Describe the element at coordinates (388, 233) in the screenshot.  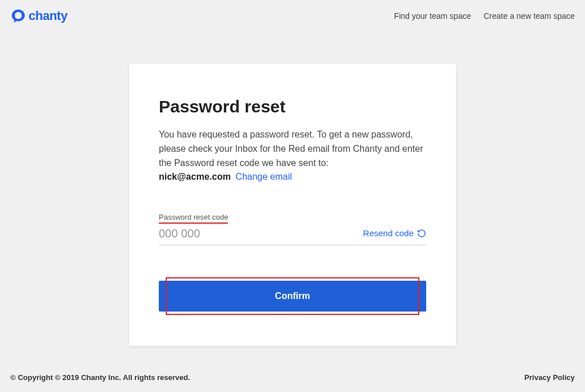
I see `resend-label: Resend code` at that location.